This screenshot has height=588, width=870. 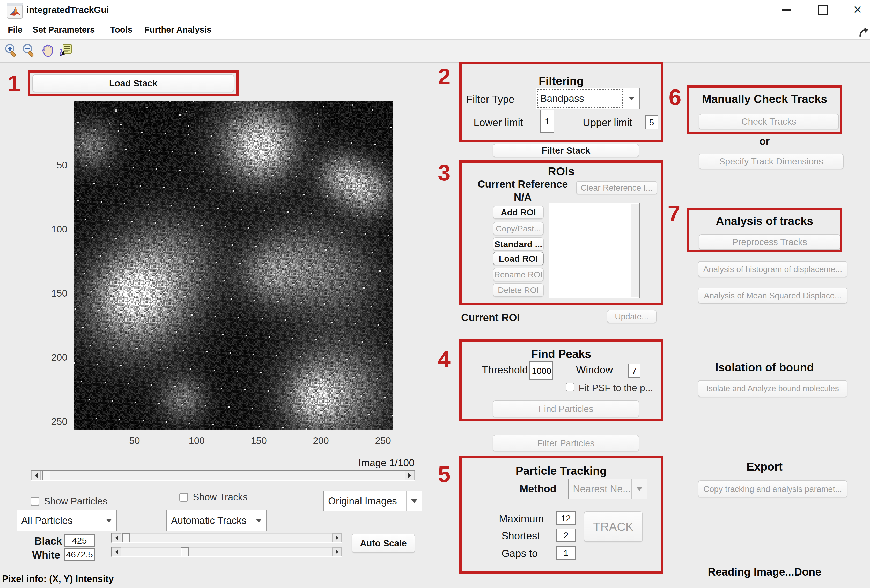 I want to click on title-bar: integratedTrackGui ✕, so click(x=435, y=10).